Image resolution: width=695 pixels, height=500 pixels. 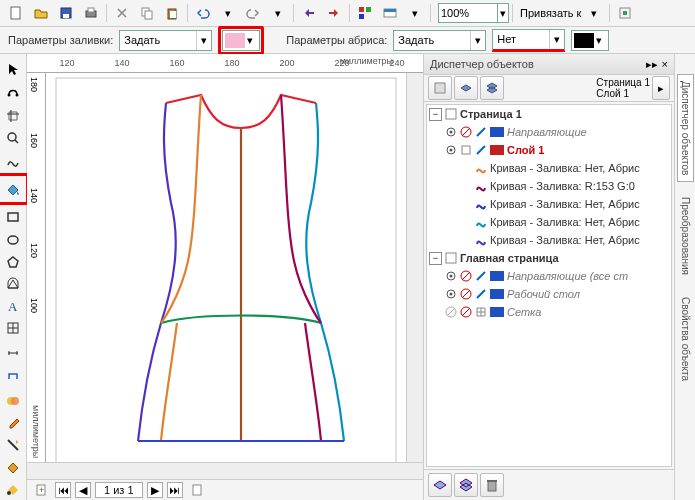 I want to click on crop-tool, so click(x=13, y=116).